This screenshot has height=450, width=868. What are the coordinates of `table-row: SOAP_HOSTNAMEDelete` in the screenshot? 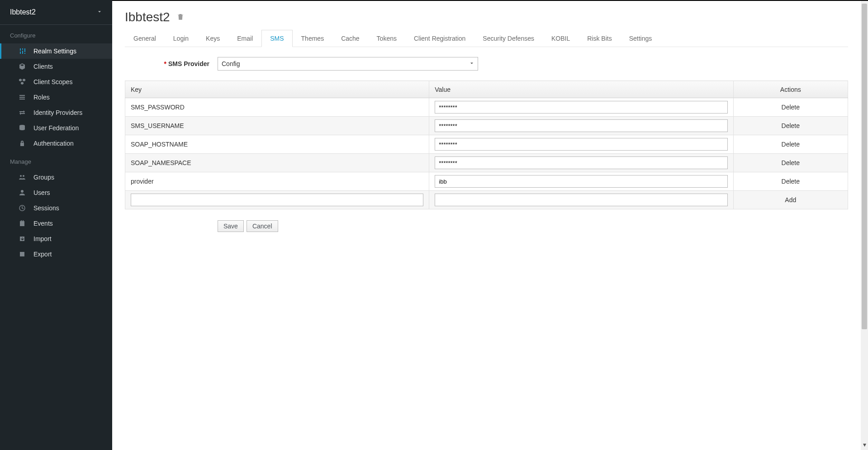 It's located at (487, 145).